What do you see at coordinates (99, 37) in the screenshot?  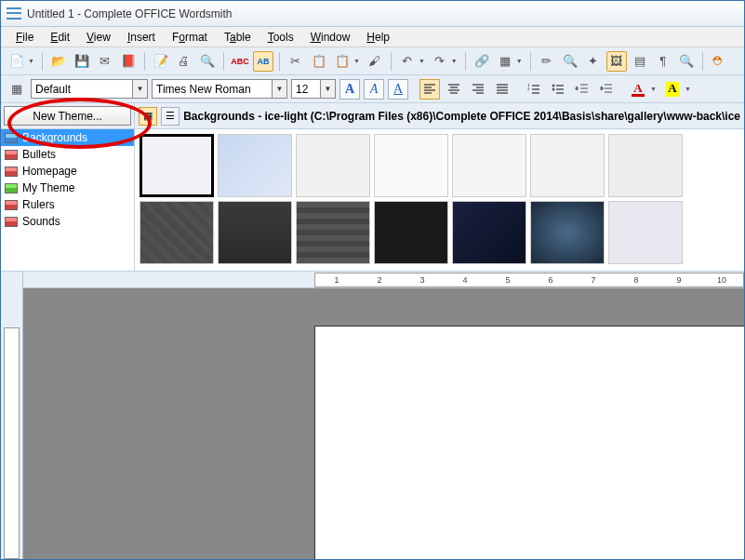 I see `menu-view: View` at bounding box center [99, 37].